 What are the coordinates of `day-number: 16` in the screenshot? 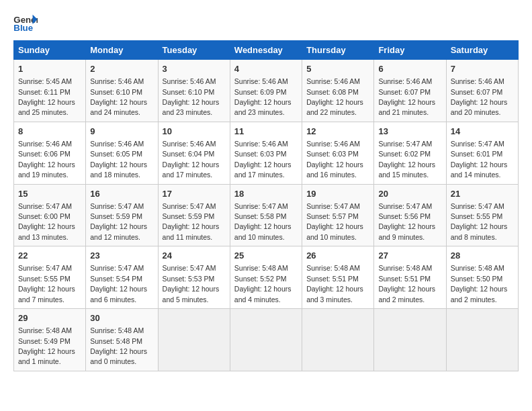 It's located at (122, 194).